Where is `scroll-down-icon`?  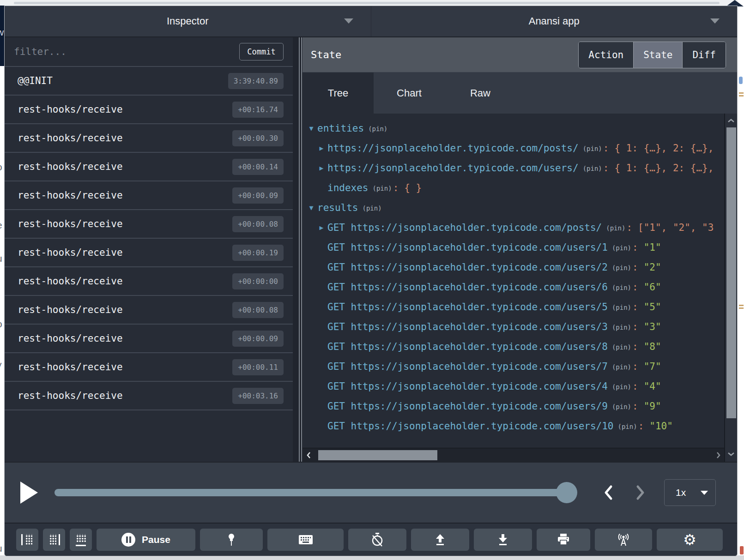 scroll-down-icon is located at coordinates (731, 454).